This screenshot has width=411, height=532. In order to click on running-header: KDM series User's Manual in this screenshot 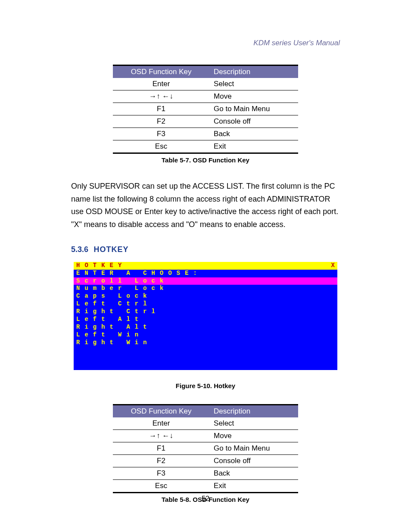, I will do `click(206, 43)`.